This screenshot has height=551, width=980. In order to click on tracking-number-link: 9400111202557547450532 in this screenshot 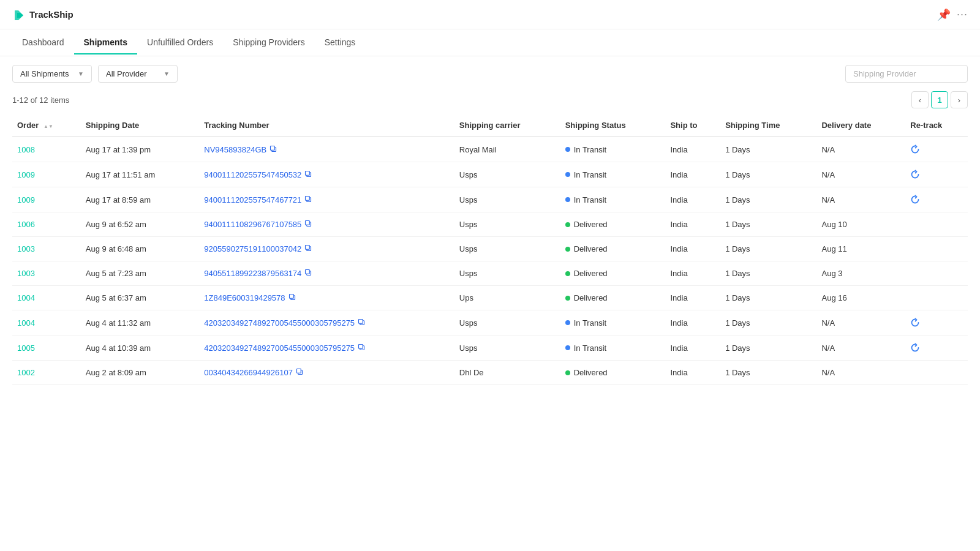, I will do `click(252, 175)`.